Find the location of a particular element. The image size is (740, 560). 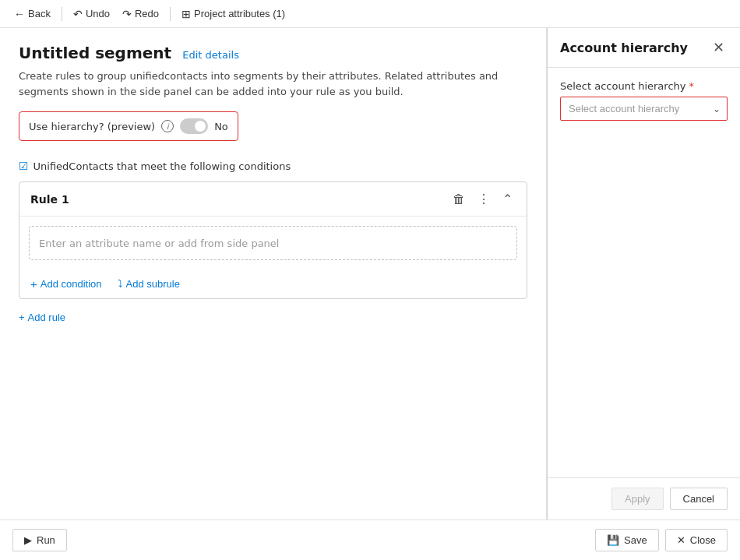

apply-button: Apply is located at coordinates (637, 498).